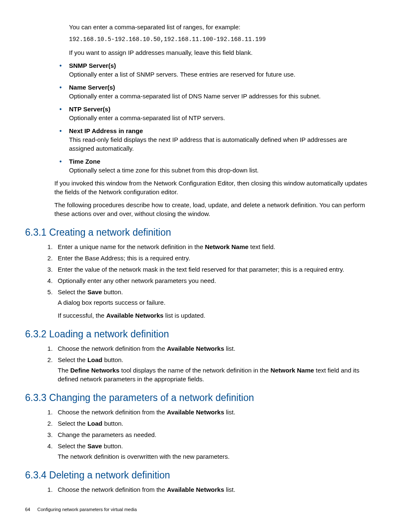 The image size is (399, 532). Describe the element at coordinates (222, 144) in the screenshot. I see `item-desc: This read-only field displays the next I…` at that location.